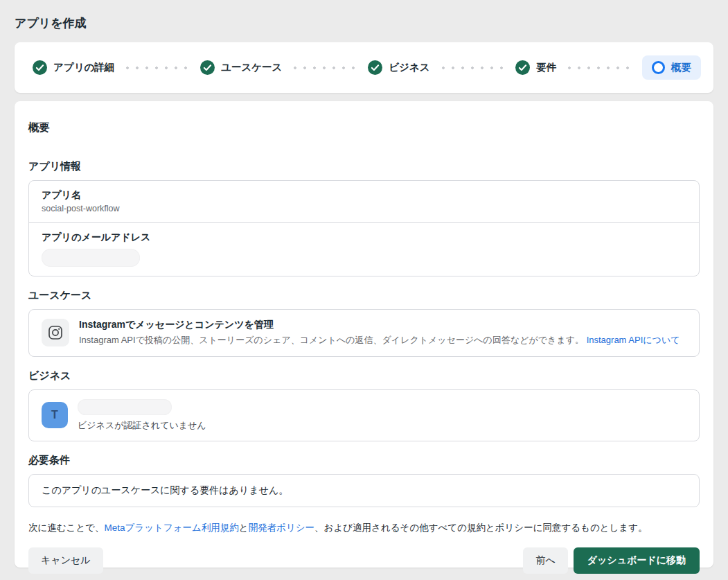 Image resolution: width=728 pixels, height=580 pixels. Describe the element at coordinates (380, 333) in the screenshot. I see `use-case-text: Instagramでメッセージとコンテンツを管理 Instagram APIで投…` at that location.